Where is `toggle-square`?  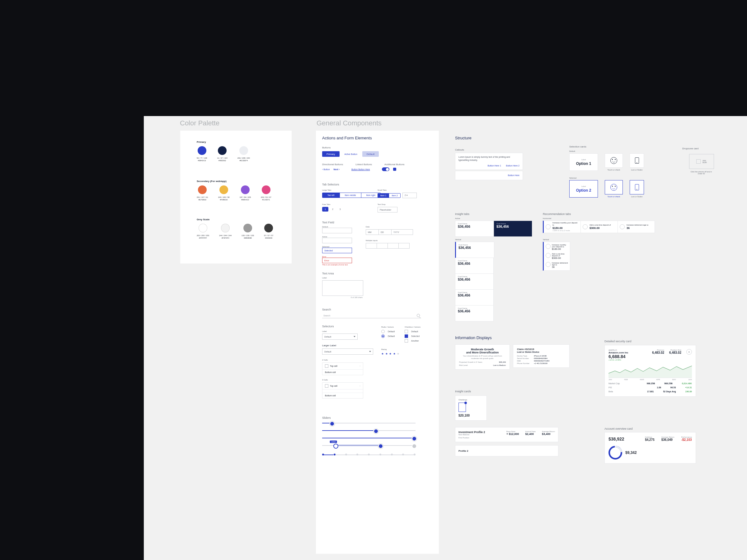 toggle-square is located at coordinates (394, 169).